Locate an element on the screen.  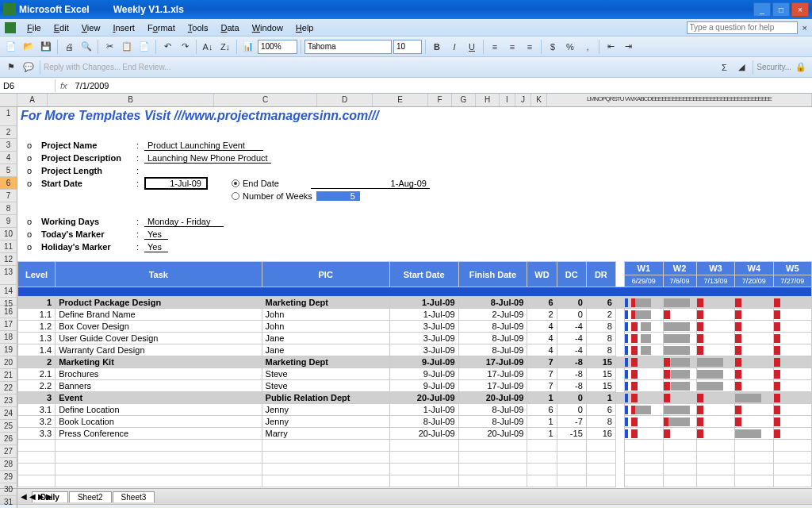
sheet-tab-sheet3: Sheet3 is located at coordinates (134, 497).